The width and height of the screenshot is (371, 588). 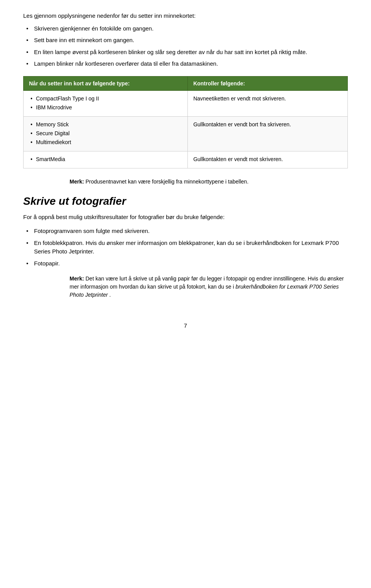 What do you see at coordinates (106, 142) in the screenshot?
I see `card-type-multimediekort: Multimediekort` at bounding box center [106, 142].